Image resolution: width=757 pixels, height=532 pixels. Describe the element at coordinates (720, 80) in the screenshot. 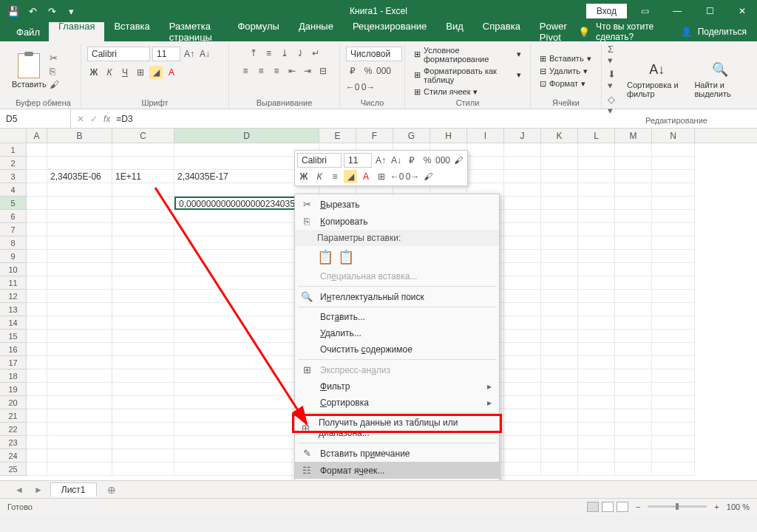

I see `find-select-button: 🔍Найти и выделить` at that location.